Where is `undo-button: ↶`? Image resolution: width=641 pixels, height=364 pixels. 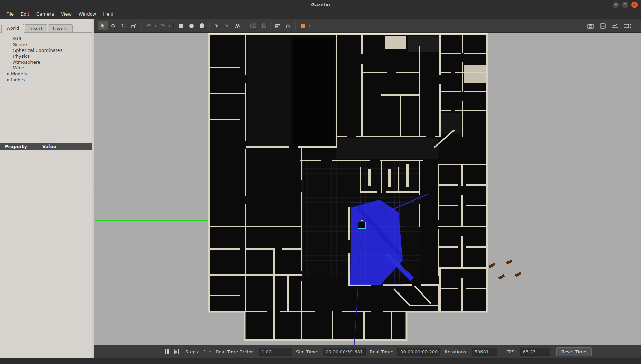 undo-button: ↶ is located at coordinates (149, 26).